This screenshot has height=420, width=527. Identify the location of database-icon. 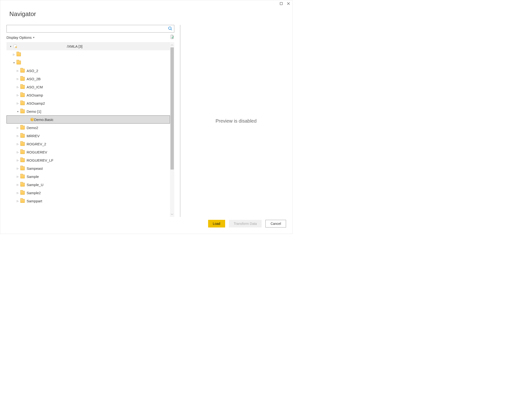
(15, 46).